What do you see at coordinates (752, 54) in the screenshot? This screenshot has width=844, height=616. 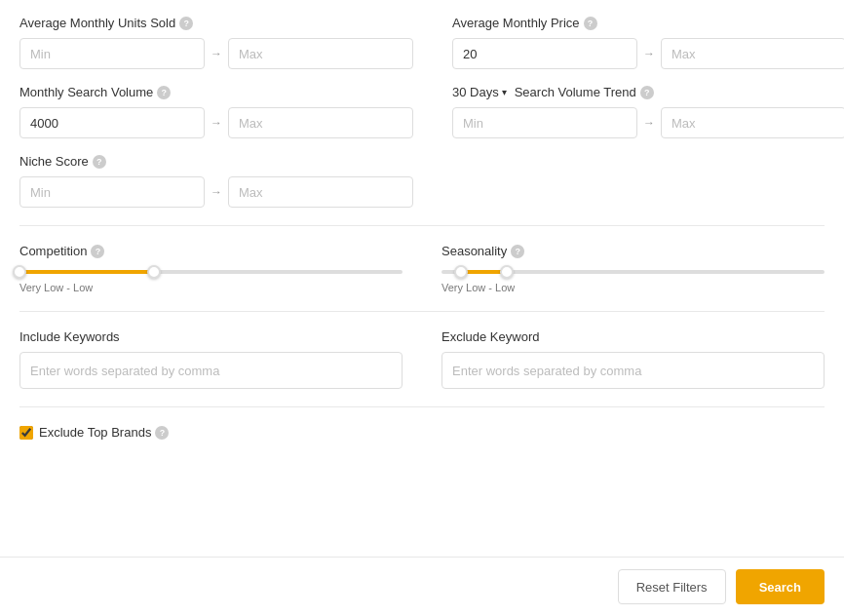 I see `avg-monthly-price-max` at bounding box center [752, 54].